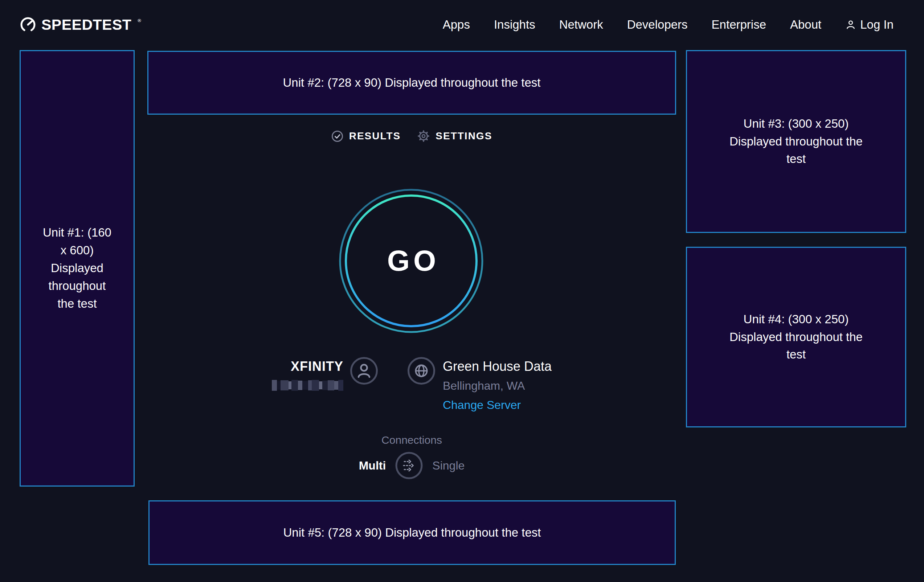 The width and height of the screenshot is (924, 582). Describe the element at coordinates (581, 25) in the screenshot. I see `nav-item-network: Network` at that location.